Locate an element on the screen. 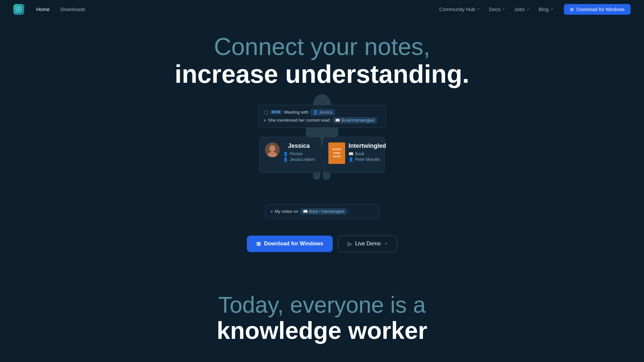  avatar is located at coordinates (272, 150).